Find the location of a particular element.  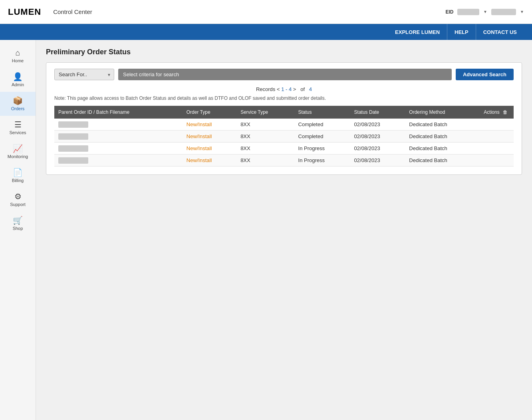

table-header-row: Parent Order ID / Batch Filename Order T… is located at coordinates (284, 112).